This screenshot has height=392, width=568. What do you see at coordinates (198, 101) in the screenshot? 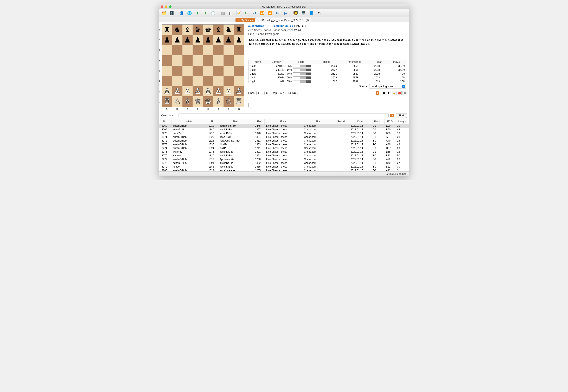
I see `square: ♕` at bounding box center [198, 101].